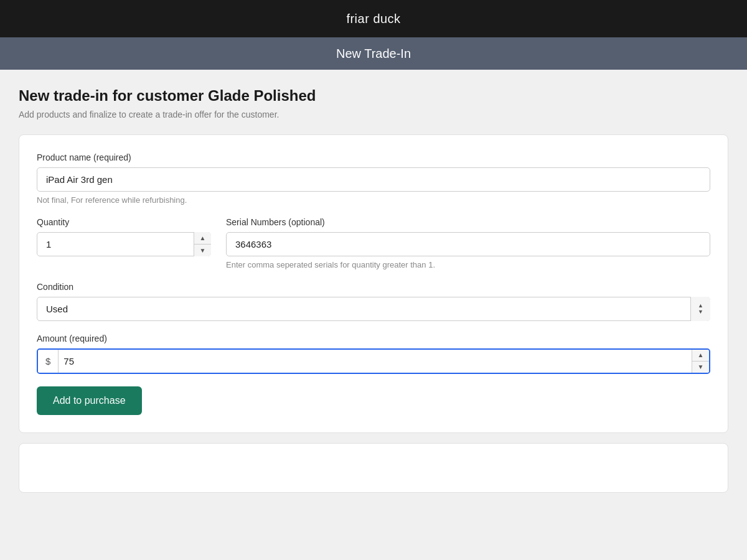 This screenshot has height=560, width=747. Describe the element at coordinates (701, 356) in the screenshot. I see `amount-up-button: ▲` at that location.